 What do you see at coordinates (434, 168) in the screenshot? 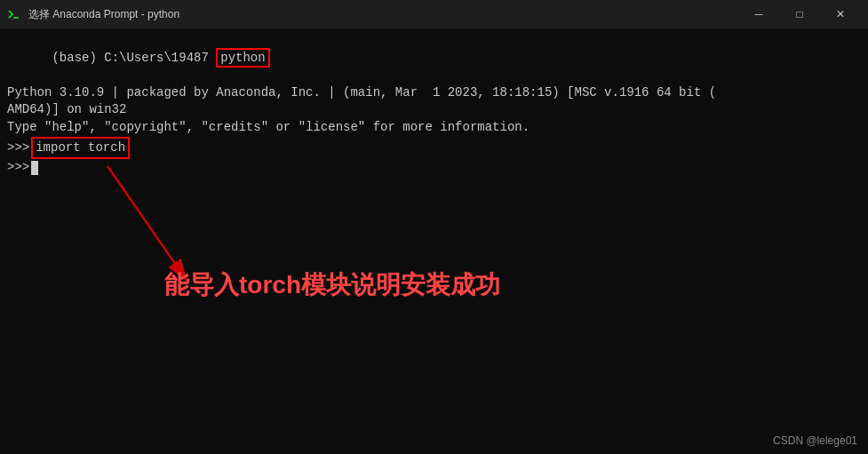
I see `terminal-line-6: >>>` at bounding box center [434, 168].